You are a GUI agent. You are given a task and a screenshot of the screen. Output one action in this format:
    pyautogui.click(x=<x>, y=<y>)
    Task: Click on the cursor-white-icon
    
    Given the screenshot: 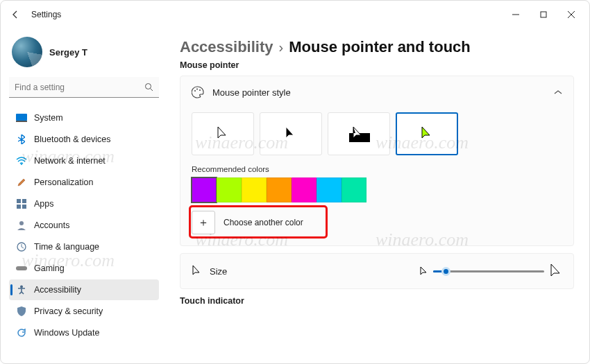 What is the action you would take?
    pyautogui.click(x=223, y=134)
    